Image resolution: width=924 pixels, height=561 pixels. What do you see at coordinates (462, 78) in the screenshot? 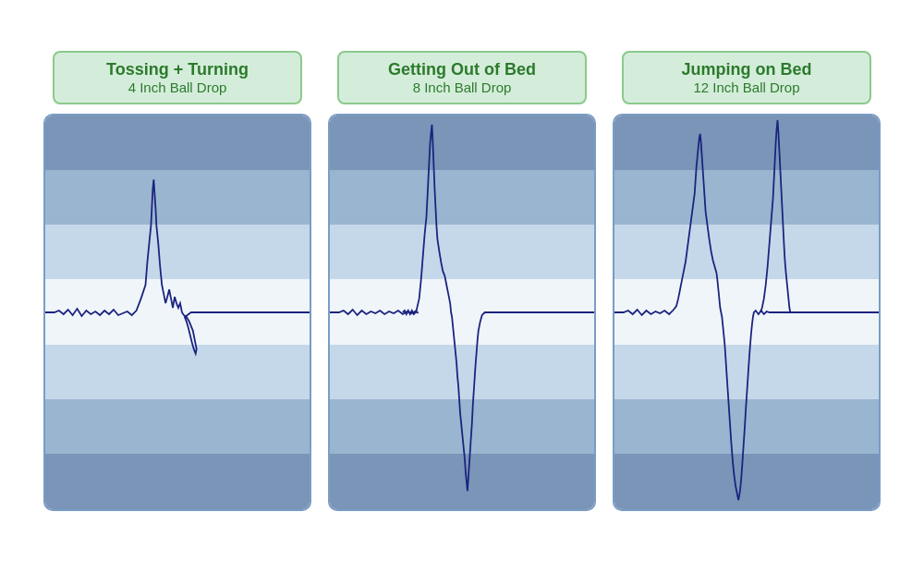
I see `panel-label-2: Getting Out of Bed 8 Inch Ball Drop` at bounding box center [462, 78].